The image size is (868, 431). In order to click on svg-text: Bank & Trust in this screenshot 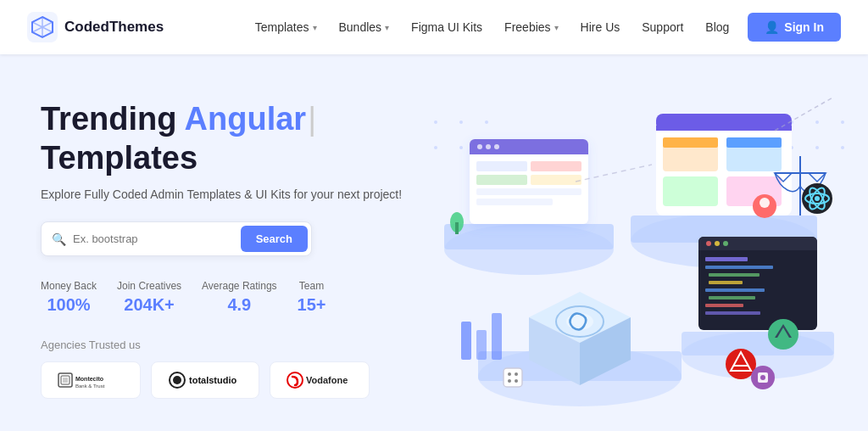, I will do `click(90, 386)`.